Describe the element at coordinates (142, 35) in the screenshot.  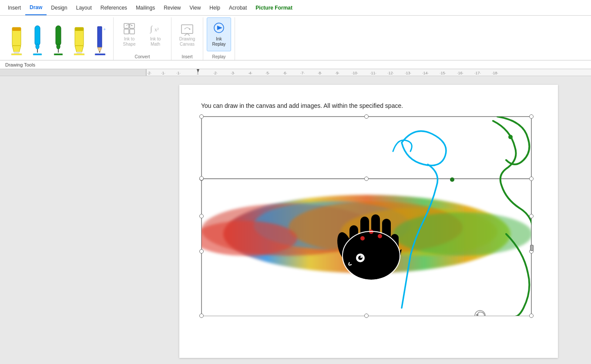
I see `convert-content: Ink toShape ∫ x² Ink toMath` at that location.